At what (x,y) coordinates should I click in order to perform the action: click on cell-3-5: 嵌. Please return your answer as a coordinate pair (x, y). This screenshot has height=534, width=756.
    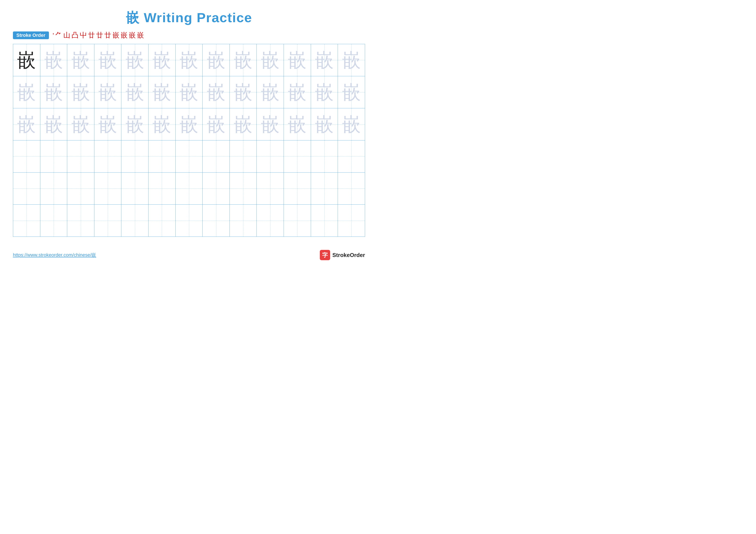
    Looking at the image, I should click on (135, 124).